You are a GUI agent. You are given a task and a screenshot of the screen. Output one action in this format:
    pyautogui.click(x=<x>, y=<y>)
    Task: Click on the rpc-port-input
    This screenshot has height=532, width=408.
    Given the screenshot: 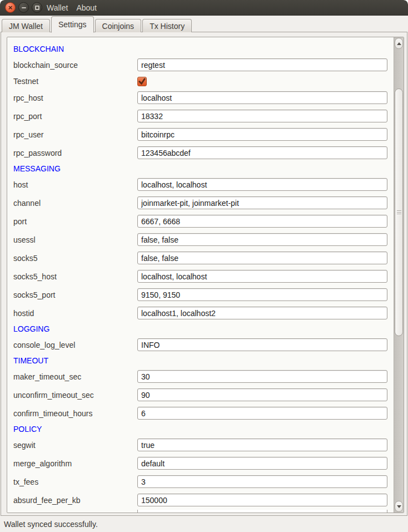 What is the action you would take?
    pyautogui.click(x=262, y=116)
    